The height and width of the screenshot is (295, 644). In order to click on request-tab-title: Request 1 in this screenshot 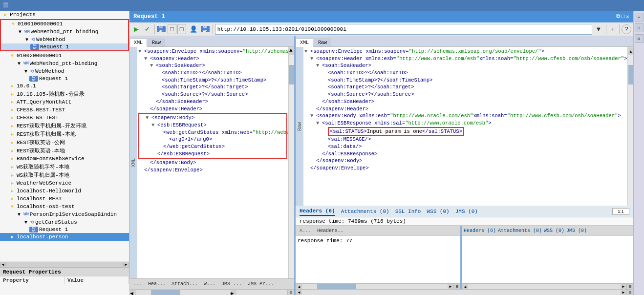, I will do `click(150, 17)`.